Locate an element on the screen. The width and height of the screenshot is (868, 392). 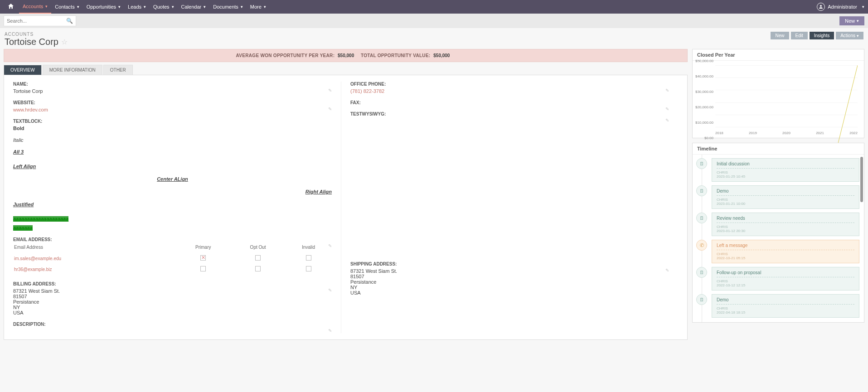
search-box: 🔍 is located at coordinates (40, 21).